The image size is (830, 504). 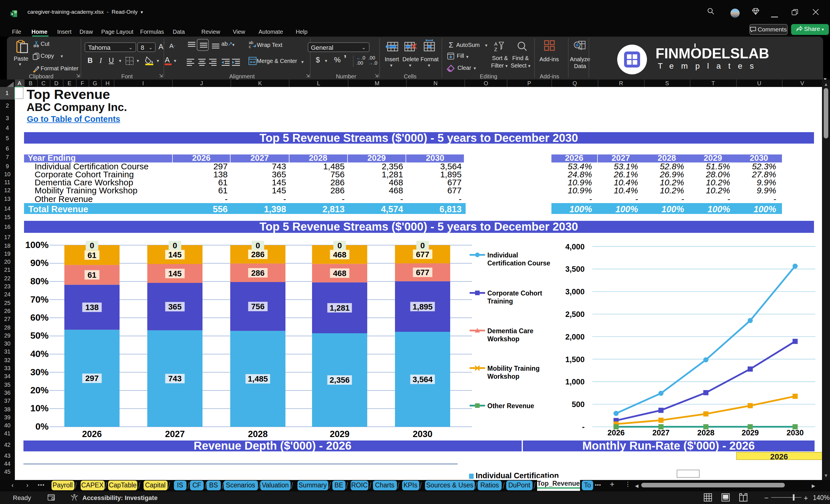 What do you see at coordinates (250, 46) in the screenshot?
I see `svg-text: c` at bounding box center [250, 46].